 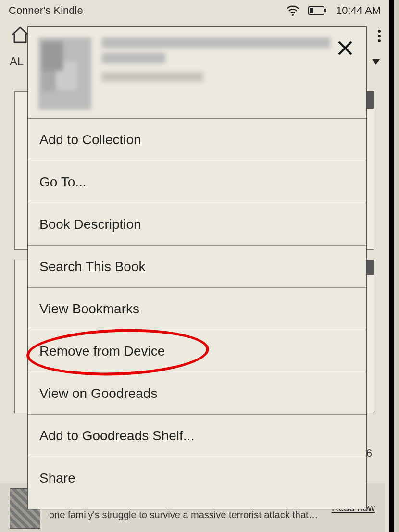 I want to click on modal-header, so click(x=197, y=73).